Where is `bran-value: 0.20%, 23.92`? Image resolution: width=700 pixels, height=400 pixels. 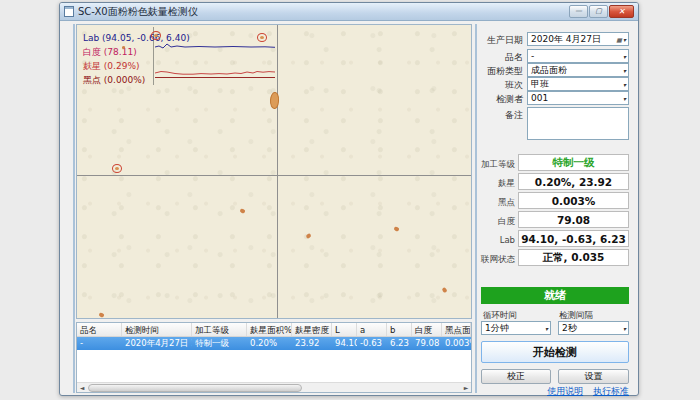 bran-value: 0.20%, 23.92 is located at coordinates (574, 182).